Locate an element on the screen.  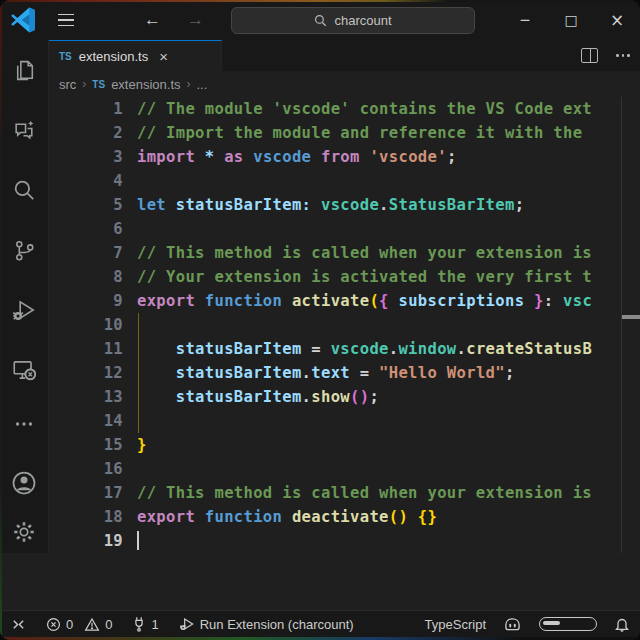
breadcrumb-file: extension.ts is located at coordinates (146, 84).